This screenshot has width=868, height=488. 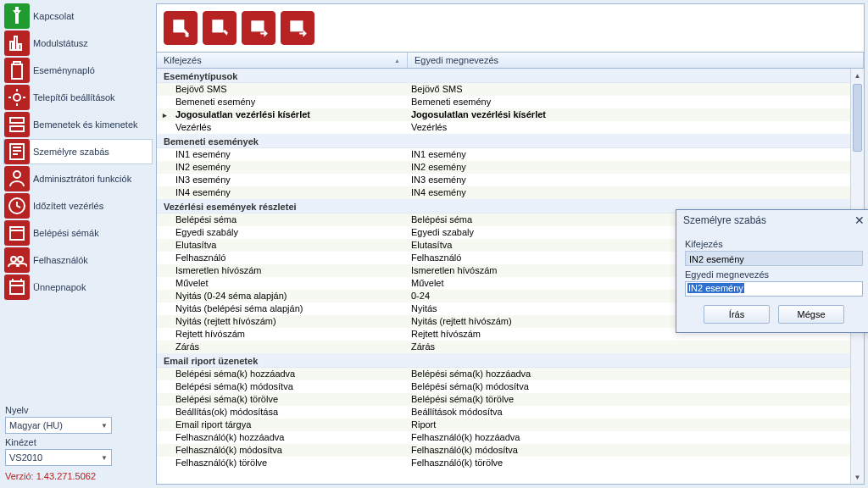 I want to click on table-row: Felhasználó(k) hozzáadvaFelhasználó(k) h…, so click(x=510, y=437).